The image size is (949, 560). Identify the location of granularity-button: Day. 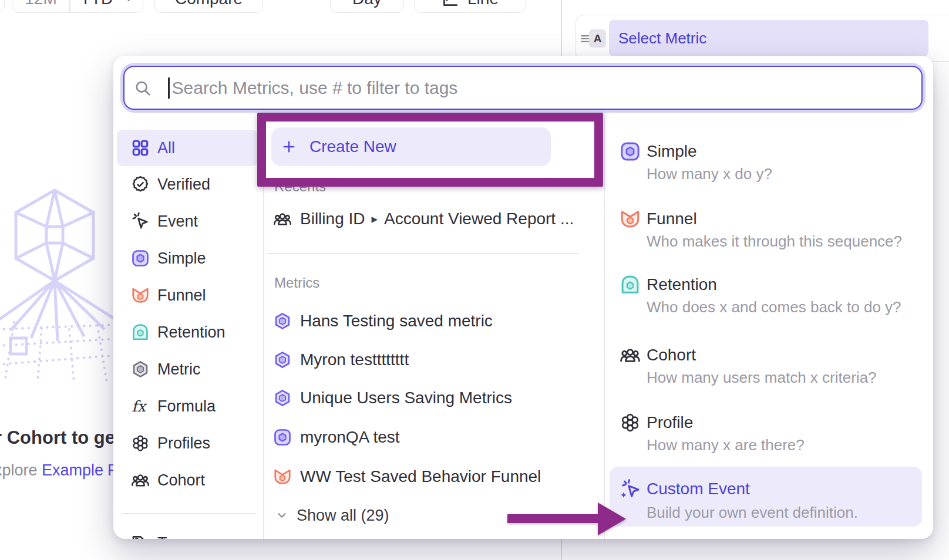
(367, 6).